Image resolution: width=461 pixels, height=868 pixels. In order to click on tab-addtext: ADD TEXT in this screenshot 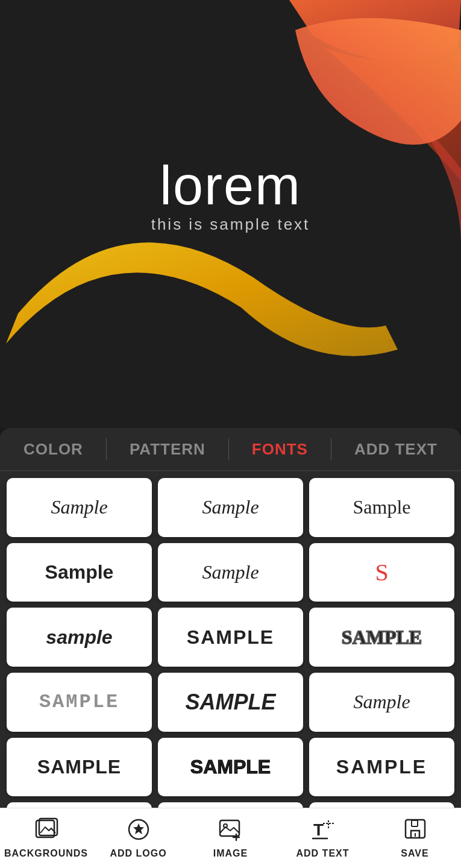, I will do `click(396, 450)`.